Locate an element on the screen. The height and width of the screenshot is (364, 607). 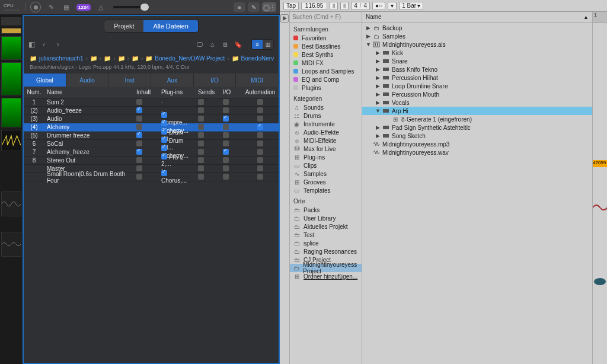
tree-item: ▶🗀Samples is located at coordinates (477, 36).